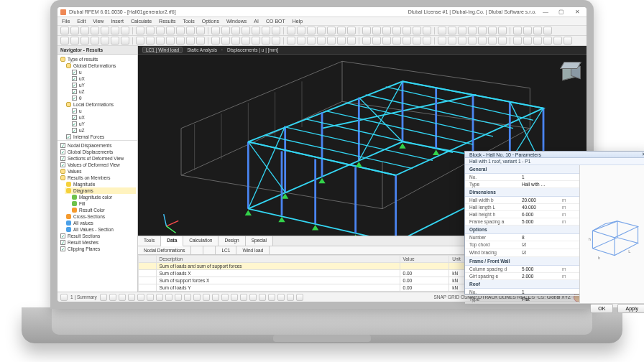 The width and height of the screenshot is (644, 362). Describe the element at coordinates (522, 300) in the screenshot. I see `prop-row: TypeFlat` at that location.